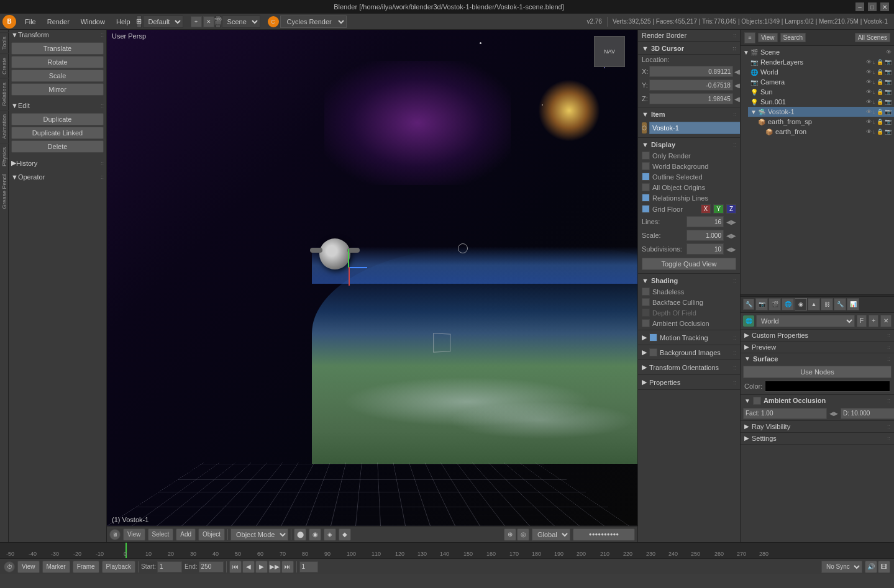  I want to click on motion-tracking-checkbox, so click(654, 338).